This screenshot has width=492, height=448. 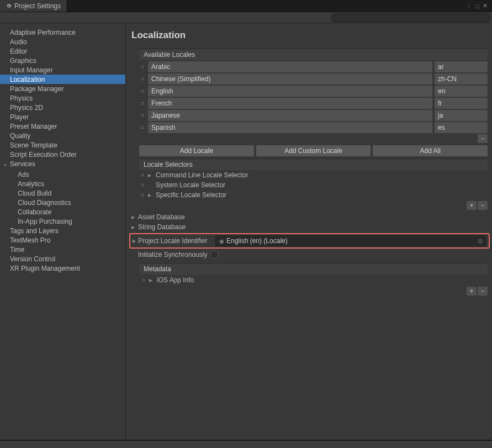 What do you see at coordinates (197, 151) in the screenshot?
I see `add-locale-button: Add Locale` at bounding box center [197, 151].